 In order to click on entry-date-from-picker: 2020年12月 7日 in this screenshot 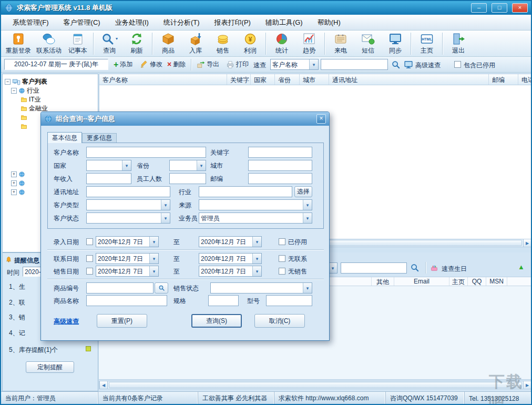, I will do `click(127, 242)`.